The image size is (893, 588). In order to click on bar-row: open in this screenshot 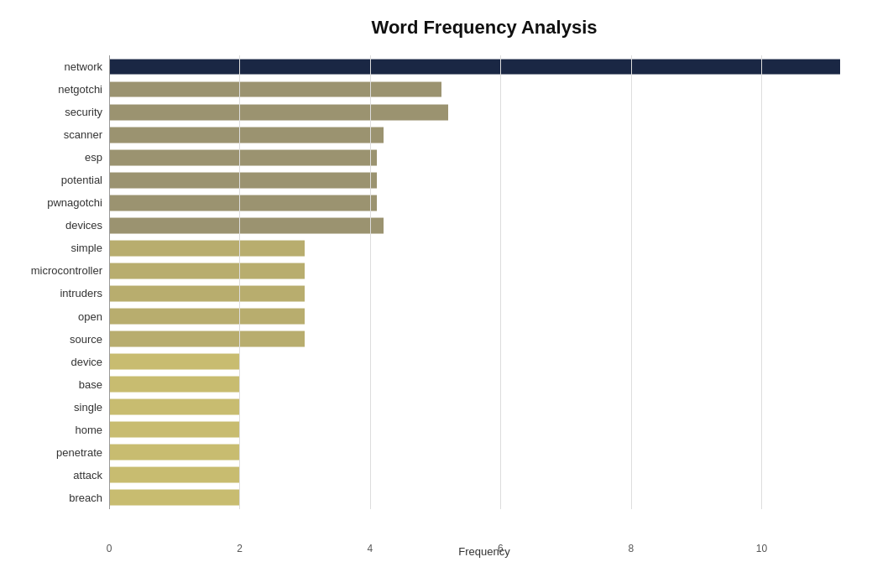, I will do `click(484, 317)`.